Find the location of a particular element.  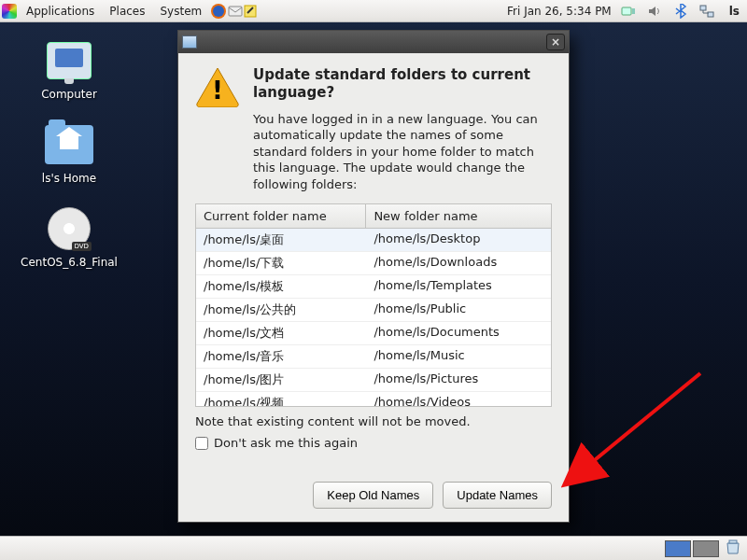

table-header: Current folder name New folder name is located at coordinates (374, 217).